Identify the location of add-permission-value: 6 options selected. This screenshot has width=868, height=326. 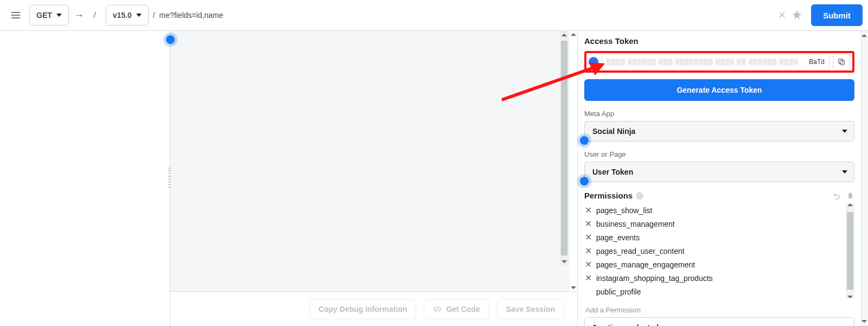
(626, 324).